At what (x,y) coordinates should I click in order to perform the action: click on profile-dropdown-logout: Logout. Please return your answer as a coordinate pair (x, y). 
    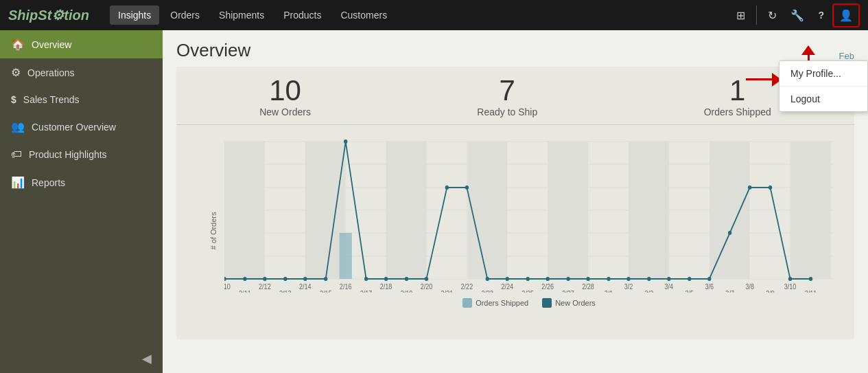
    Looking at the image, I should click on (823, 99).